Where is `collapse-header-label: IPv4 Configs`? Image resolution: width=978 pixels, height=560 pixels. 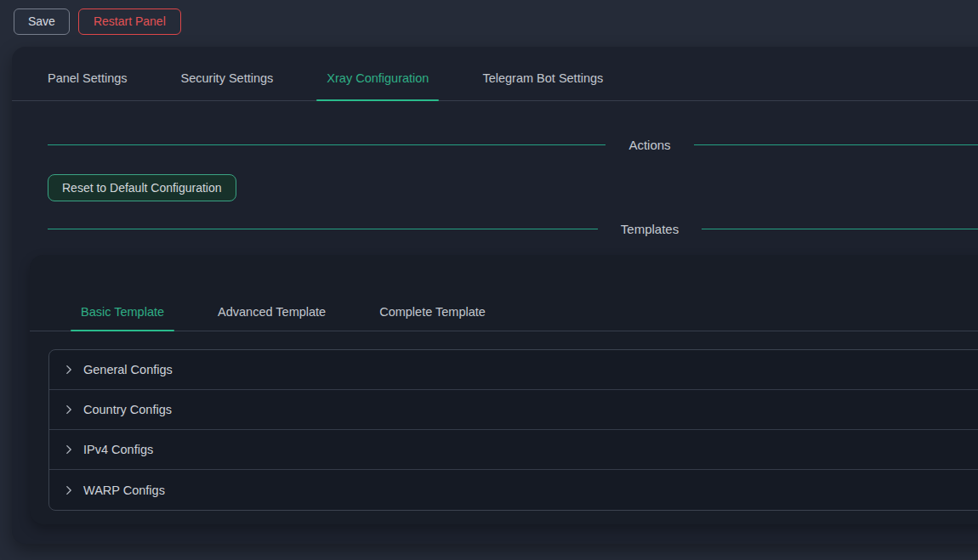 collapse-header-label: IPv4 Configs is located at coordinates (118, 450).